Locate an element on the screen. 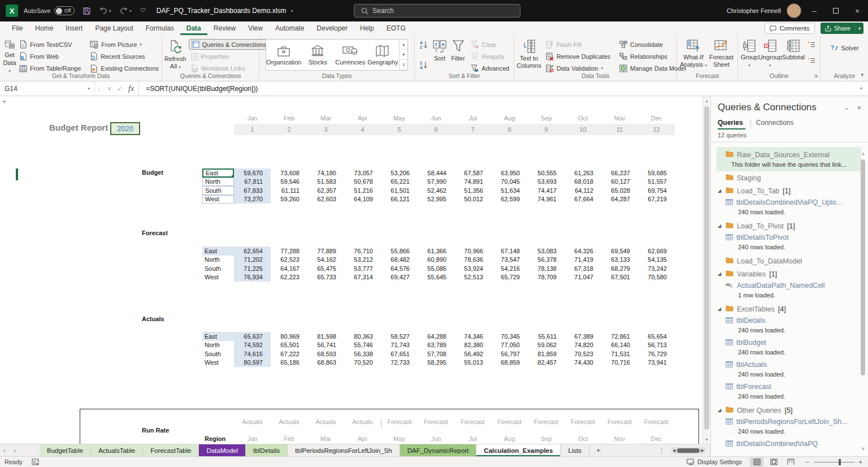 This screenshot has width=868, height=467. value-cell: 70,716 is located at coordinates (619, 363).